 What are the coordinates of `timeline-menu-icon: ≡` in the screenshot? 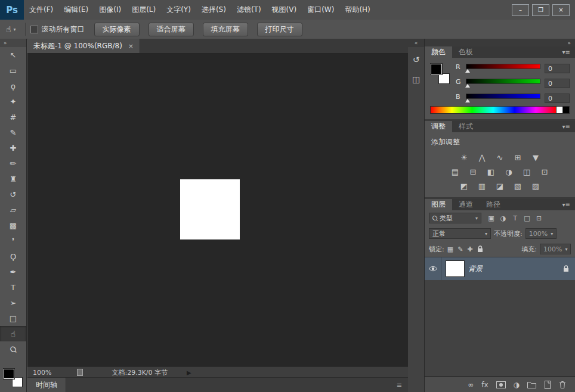 It's located at (400, 385).